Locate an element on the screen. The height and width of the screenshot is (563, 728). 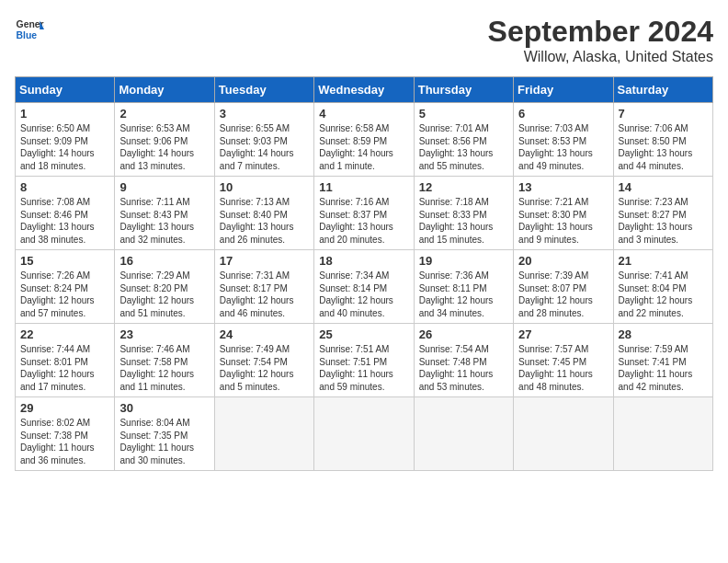
calendar-week-row: 22Sunrise: 7:44 AM Sunset: 8:01 PM Dayli… is located at coordinates (364, 361).